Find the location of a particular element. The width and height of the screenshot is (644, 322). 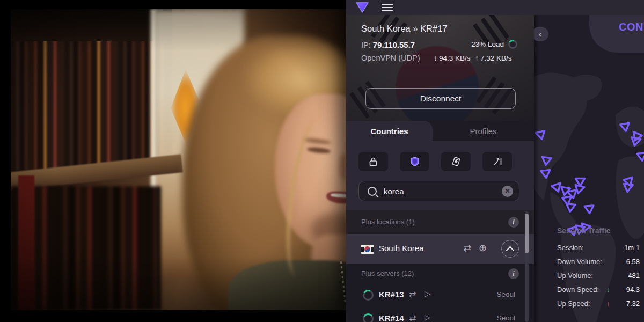

secure-core-button is located at coordinates (374, 162).